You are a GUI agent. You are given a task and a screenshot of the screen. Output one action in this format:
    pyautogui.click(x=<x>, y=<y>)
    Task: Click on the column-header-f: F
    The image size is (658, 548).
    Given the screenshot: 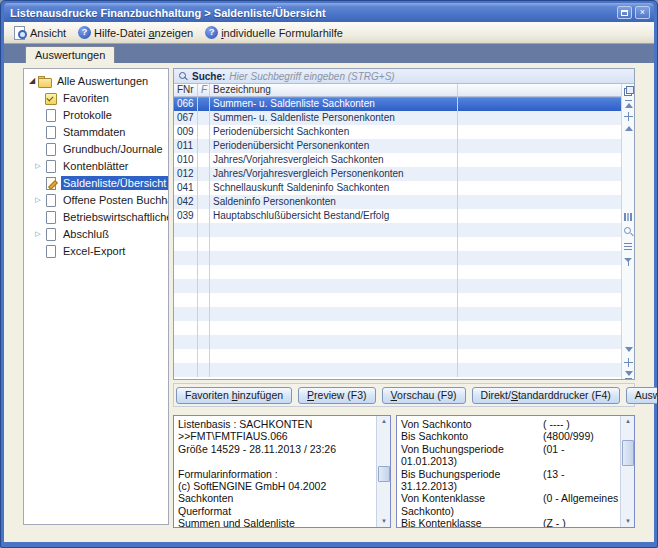 What is the action you would take?
    pyautogui.click(x=204, y=90)
    